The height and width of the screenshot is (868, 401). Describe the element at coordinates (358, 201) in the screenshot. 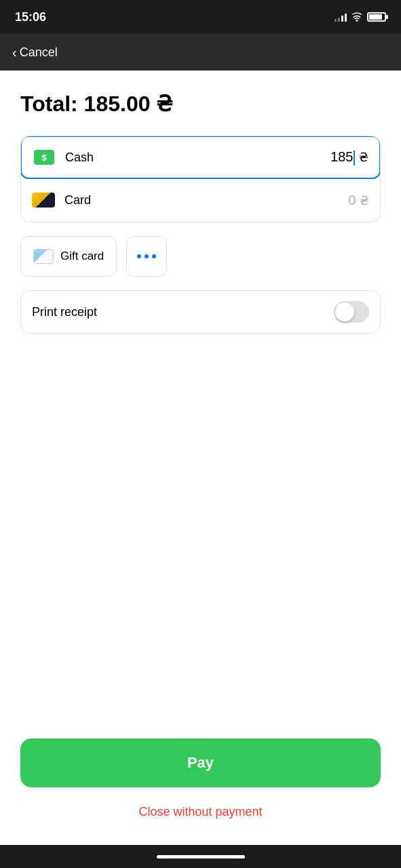

I see `card-amount: 0 ₴` at that location.